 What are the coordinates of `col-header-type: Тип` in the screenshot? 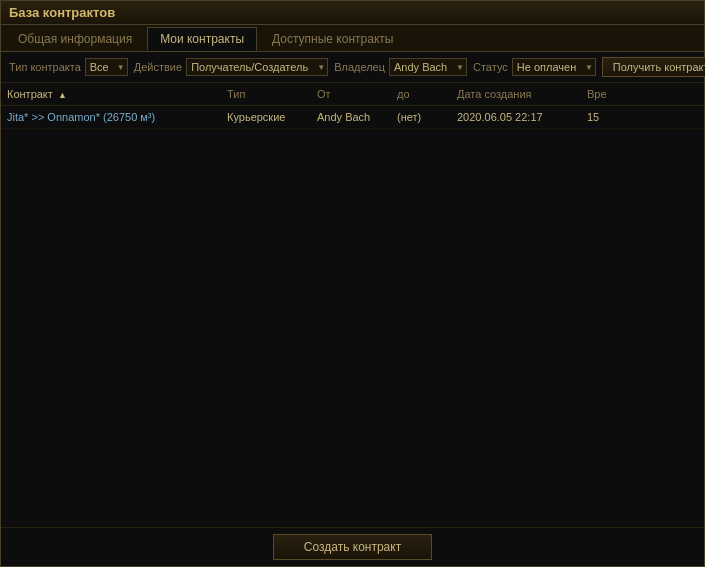 It's located at (266, 94).